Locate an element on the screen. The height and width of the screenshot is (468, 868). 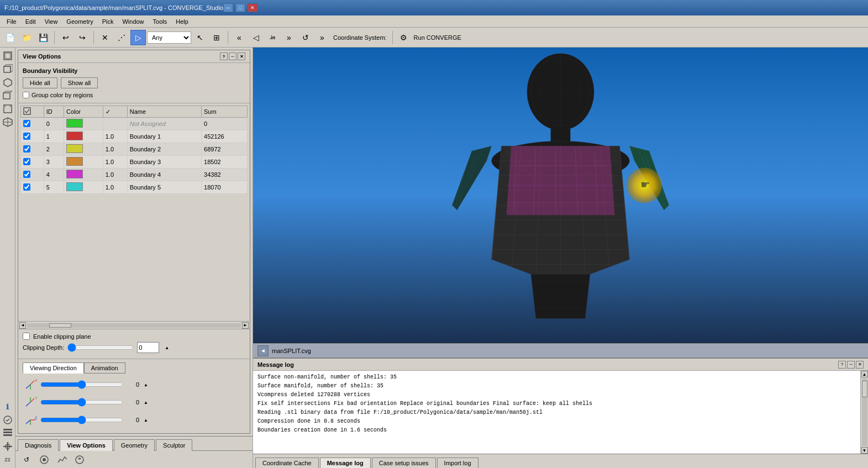
tab-diagnosis: Diagnosis is located at coordinates (38, 445).